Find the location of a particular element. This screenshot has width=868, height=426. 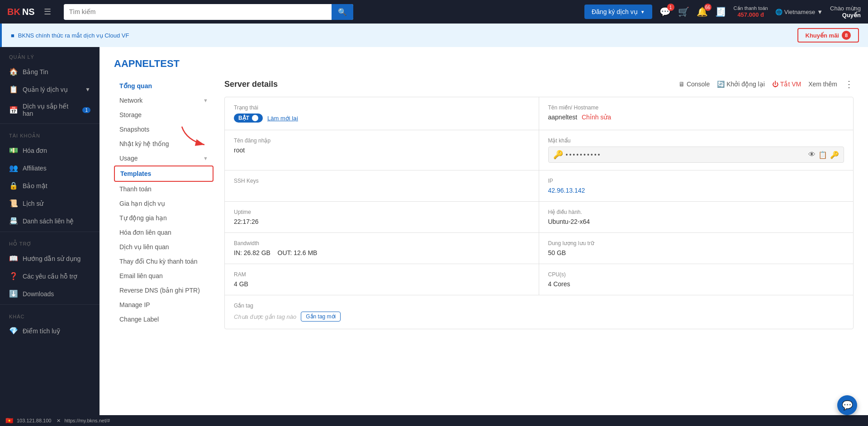

nav-item-templates: Templates is located at coordinates (164, 174).